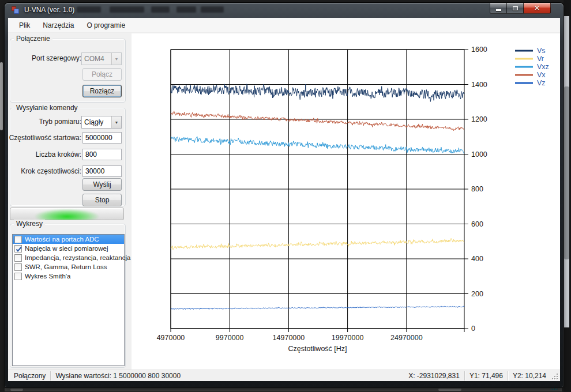 The width and height of the screenshot is (571, 392). Describe the element at coordinates (284, 10) in the screenshot. I see `title-bar: U-VNA (ver. 1.0) ✕` at that location.